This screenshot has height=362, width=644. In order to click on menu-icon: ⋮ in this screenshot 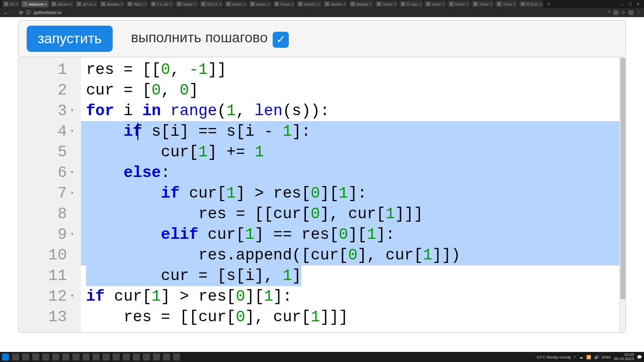, I will do `click(639, 13)`.